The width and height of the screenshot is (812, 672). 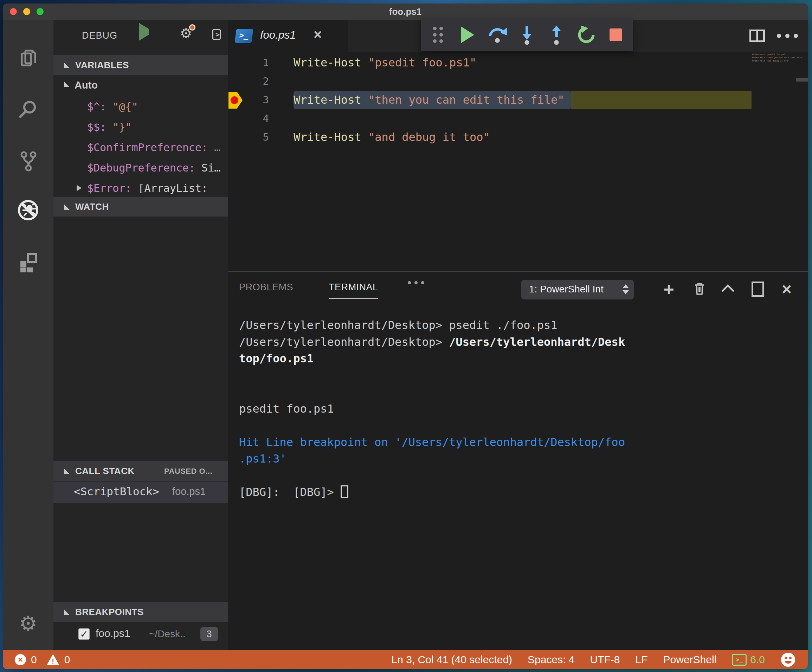 I want to click on terminal-line: /Users/tylerleonhardt/Desktop> psedit ./…, so click(x=520, y=326).